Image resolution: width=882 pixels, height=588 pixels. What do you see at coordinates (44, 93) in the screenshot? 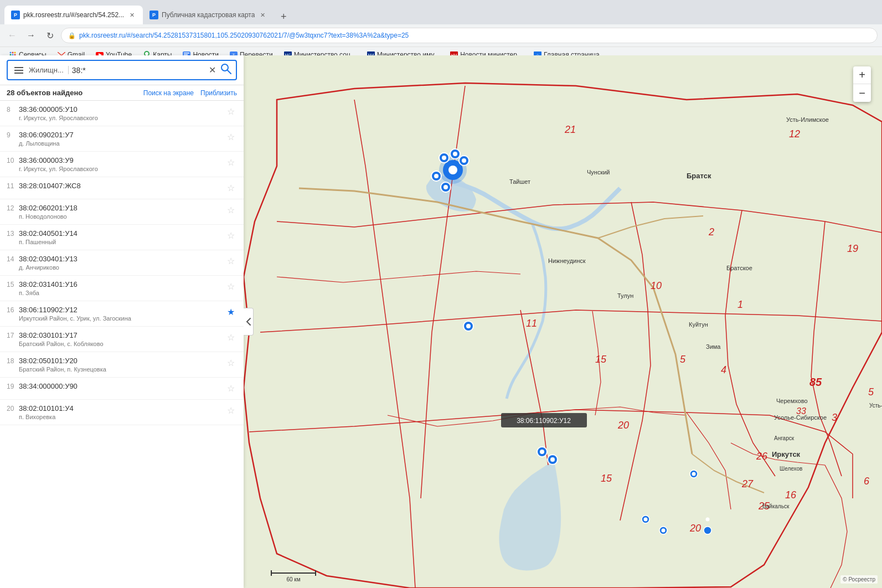
I see `results-count: 28 объектов найдено` at bounding box center [44, 93].